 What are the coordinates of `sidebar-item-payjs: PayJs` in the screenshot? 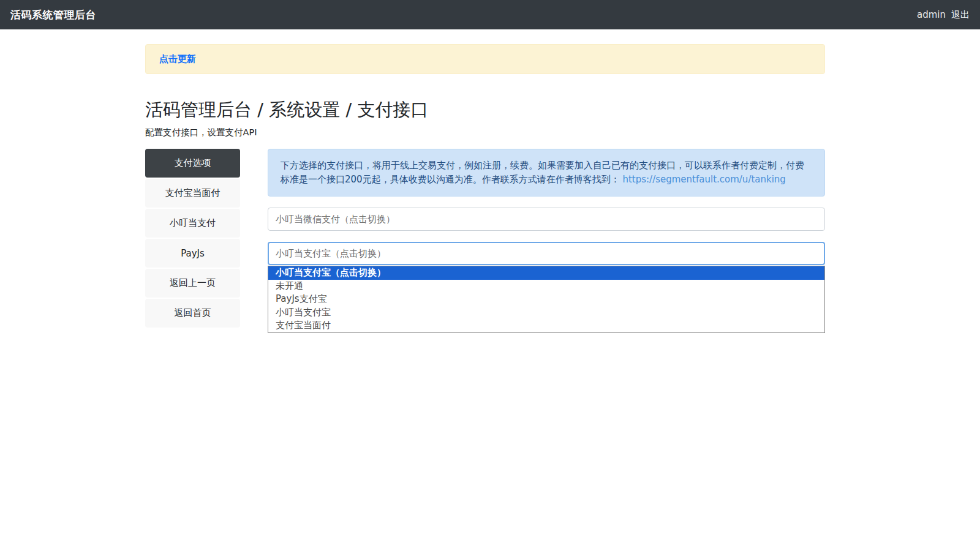 It's located at (192, 253).